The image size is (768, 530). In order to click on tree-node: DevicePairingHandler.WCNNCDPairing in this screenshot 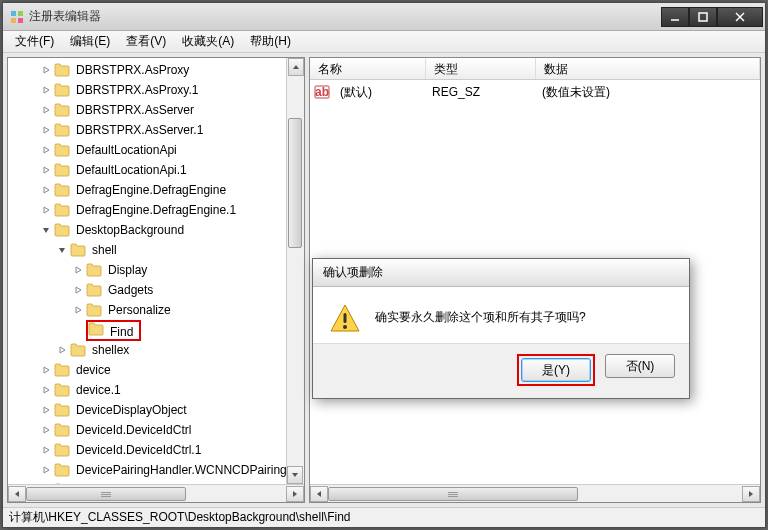, I will do `click(156, 470)`.